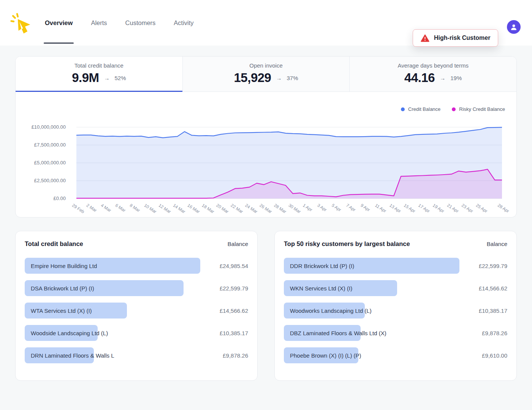 This screenshot has width=532, height=410. Describe the element at coordinates (504, 208) in the screenshot. I see `svg-text: 28 Apr` at that location.